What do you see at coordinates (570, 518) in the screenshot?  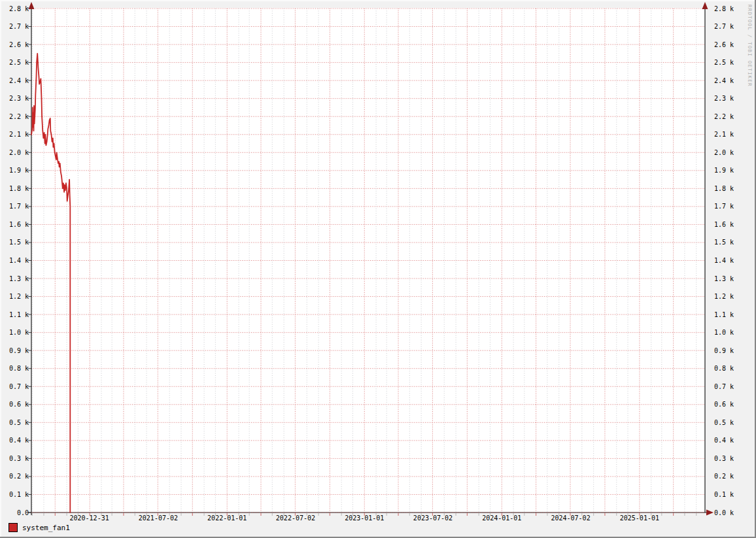 I see `x-axis-label: 2024-07-02` at bounding box center [570, 518].